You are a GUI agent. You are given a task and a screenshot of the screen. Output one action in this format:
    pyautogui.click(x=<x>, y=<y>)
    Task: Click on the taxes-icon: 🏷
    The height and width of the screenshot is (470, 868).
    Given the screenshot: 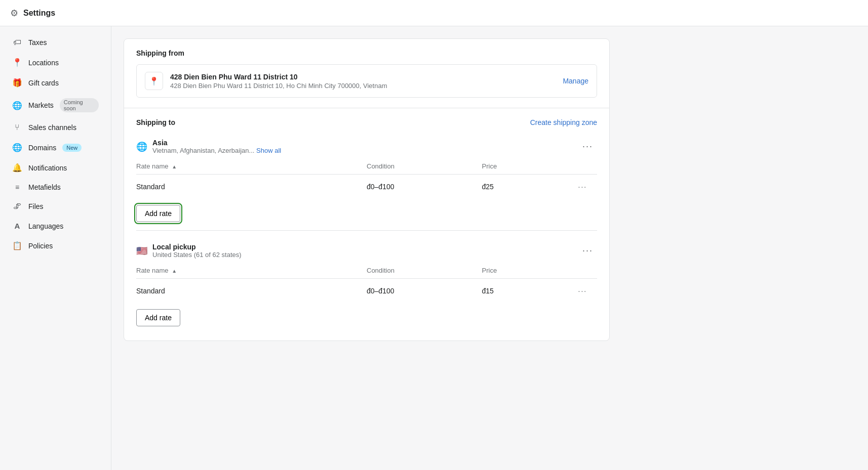 What is the action you would take?
    pyautogui.click(x=17, y=42)
    